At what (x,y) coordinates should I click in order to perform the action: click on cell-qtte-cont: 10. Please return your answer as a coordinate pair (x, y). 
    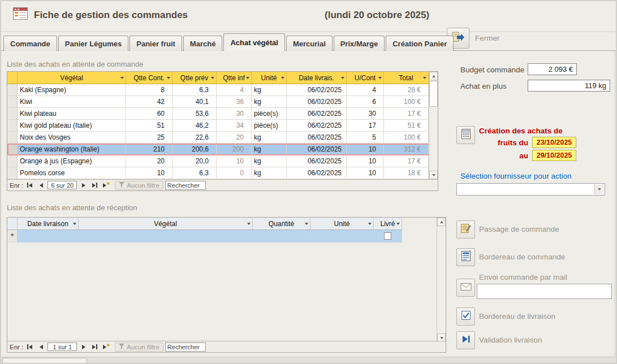
    Looking at the image, I should click on (149, 173).